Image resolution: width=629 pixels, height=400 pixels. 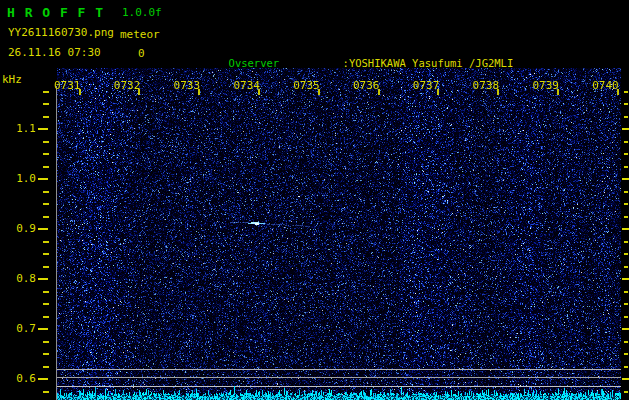 I want to click on freq-tick-label: 0.9, so click(x=20, y=228).